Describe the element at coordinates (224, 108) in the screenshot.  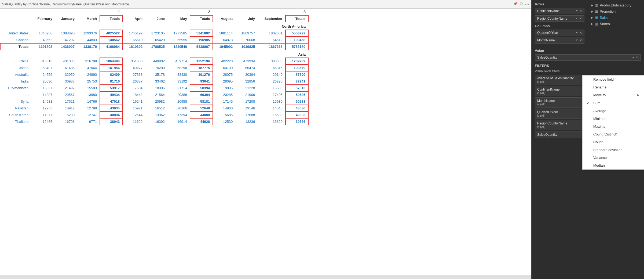
I see `q3-cell-0: 14900` at that location.